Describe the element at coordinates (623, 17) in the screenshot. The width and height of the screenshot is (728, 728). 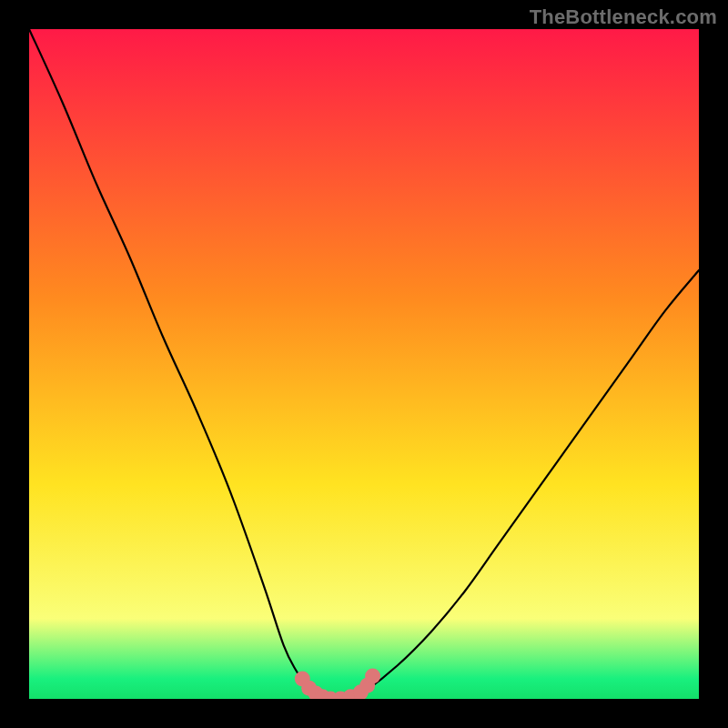
I see `watermark-text: TheBottleneck.com` at that location.